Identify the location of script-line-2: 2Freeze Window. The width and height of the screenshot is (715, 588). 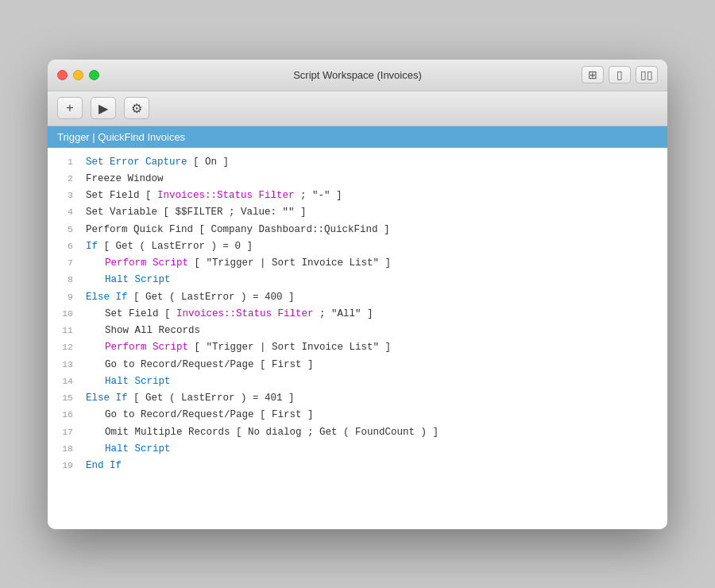
(358, 180).